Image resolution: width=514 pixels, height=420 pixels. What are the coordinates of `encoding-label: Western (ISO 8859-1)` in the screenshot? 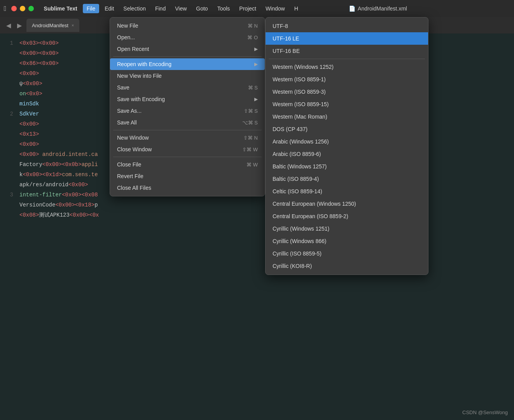 It's located at (299, 79).